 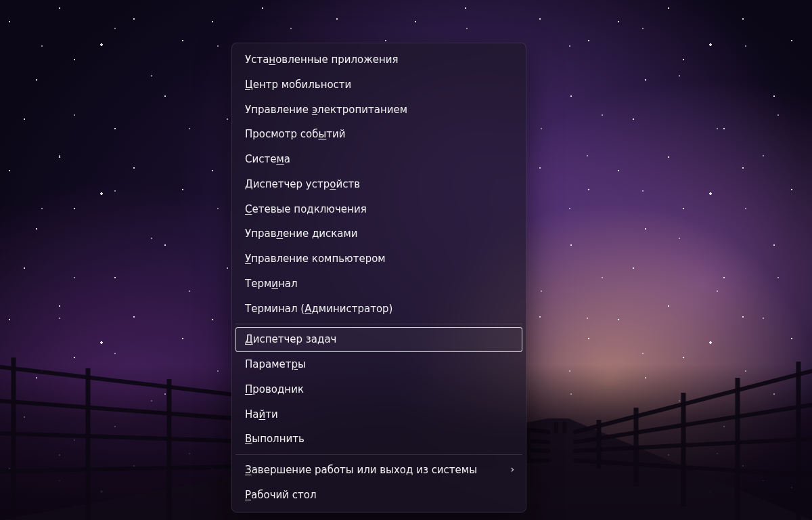 I want to click on menu-power-options: Управление электропитанием, so click(x=379, y=110).